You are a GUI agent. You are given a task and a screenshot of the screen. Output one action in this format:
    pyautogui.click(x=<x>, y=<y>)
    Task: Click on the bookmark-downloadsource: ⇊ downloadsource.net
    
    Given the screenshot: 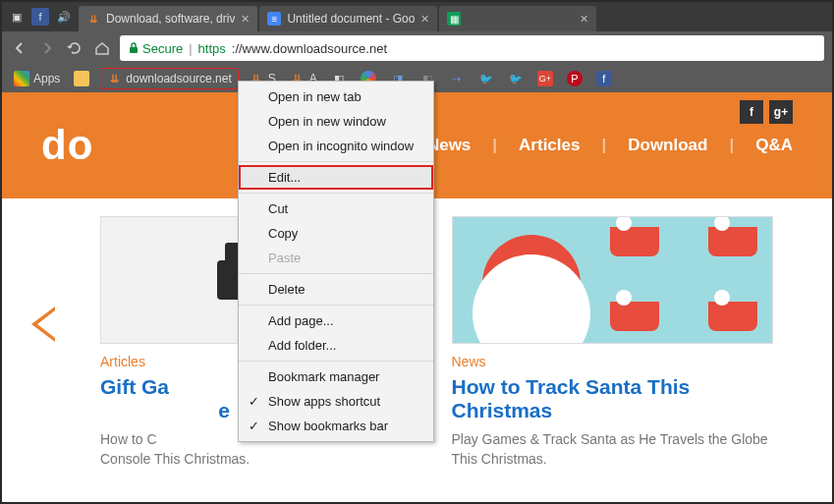 What is the action you would take?
    pyautogui.click(x=169, y=79)
    